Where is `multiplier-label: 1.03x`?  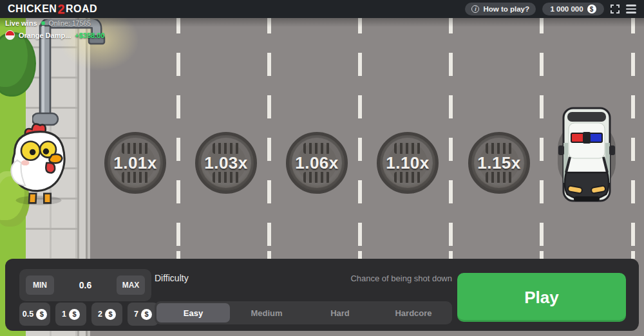 multiplier-label: 1.03x is located at coordinates (226, 163).